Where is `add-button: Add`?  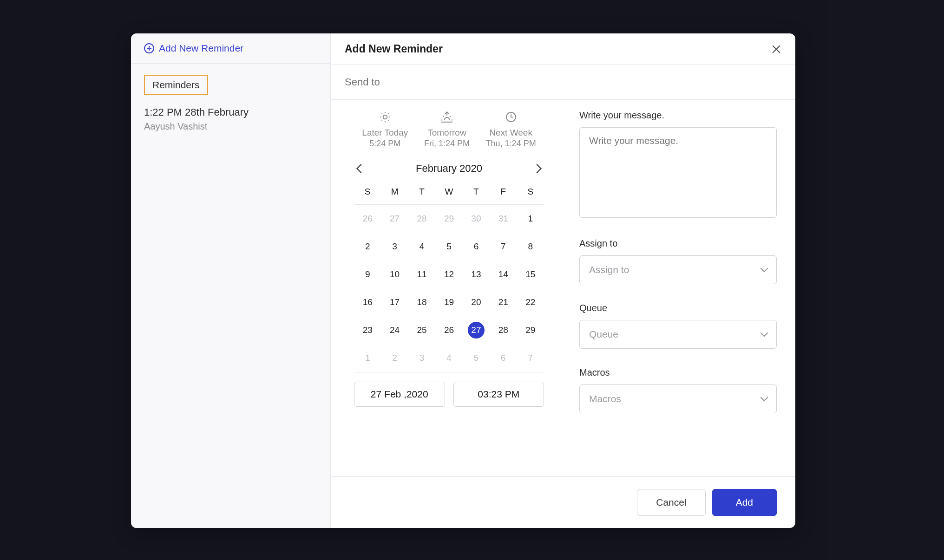 add-button: Add is located at coordinates (744, 502).